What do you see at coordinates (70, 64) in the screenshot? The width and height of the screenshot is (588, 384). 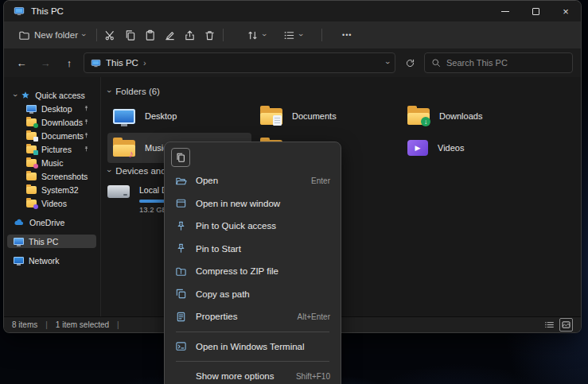 I see `up-icon: ↑` at bounding box center [70, 64].